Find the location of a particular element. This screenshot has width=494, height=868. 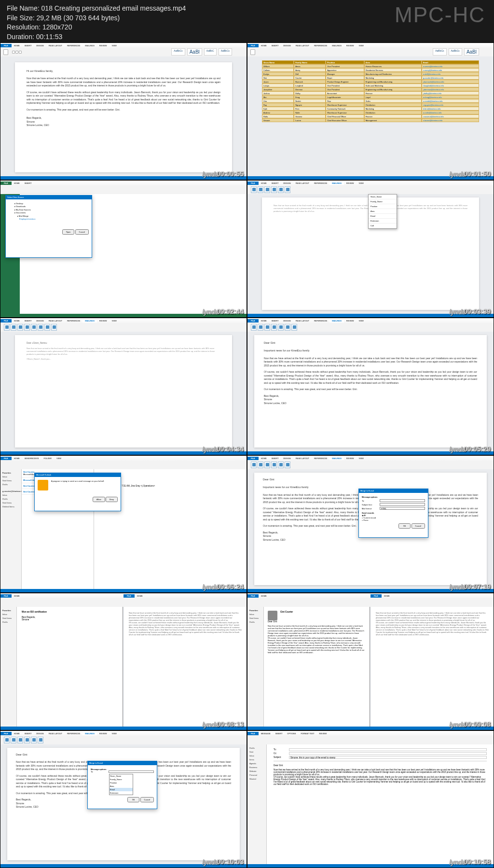

ok-button: OK is located at coordinates (405, 526).